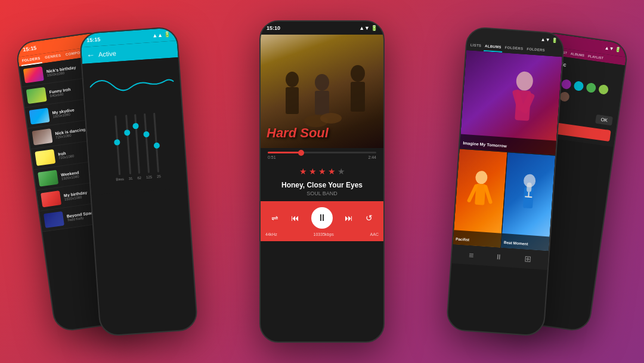  I want to click on album-title-beat-moment: Beat Moment, so click(516, 243).